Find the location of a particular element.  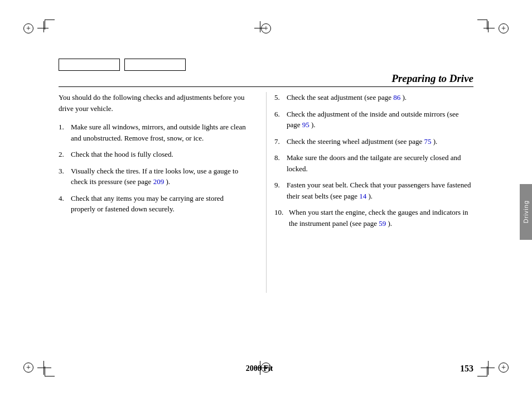

line-mark-br-v is located at coordinates (489, 368).